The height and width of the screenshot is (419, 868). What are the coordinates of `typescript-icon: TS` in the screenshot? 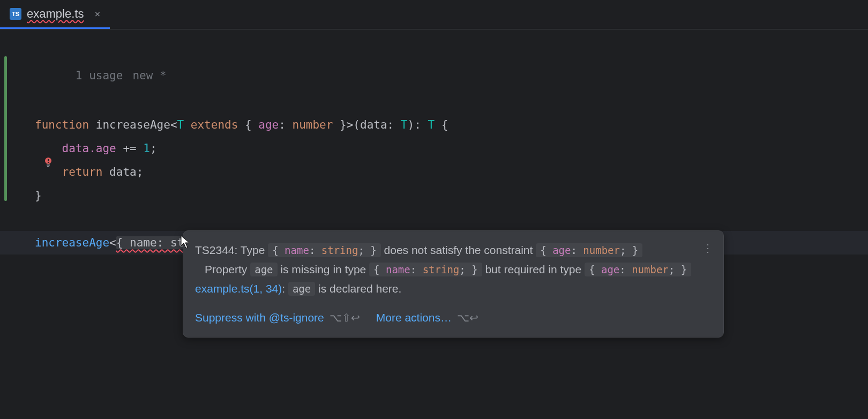 It's located at (16, 14).